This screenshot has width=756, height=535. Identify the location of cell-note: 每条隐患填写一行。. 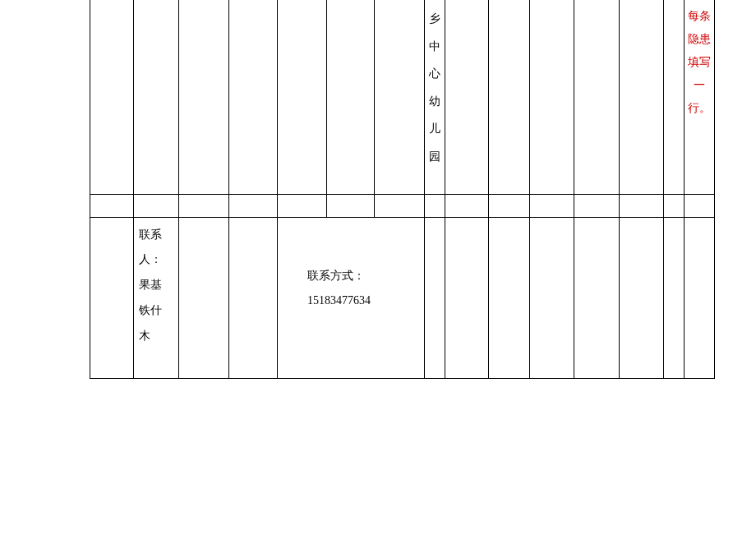
(700, 97).